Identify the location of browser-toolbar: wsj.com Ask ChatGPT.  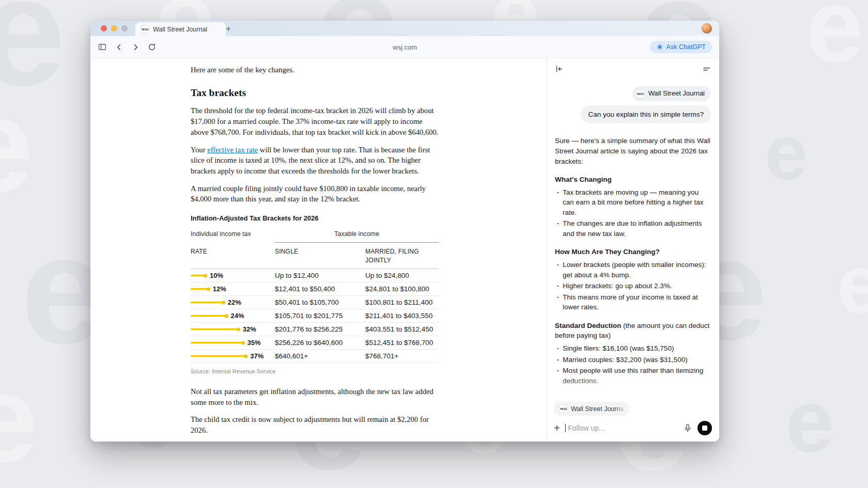
(405, 48).